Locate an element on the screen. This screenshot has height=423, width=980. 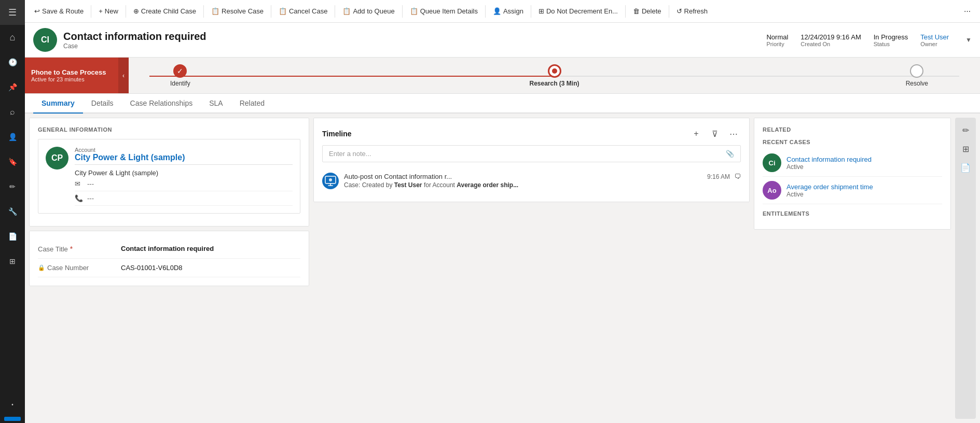
tabs-bar: Summary Details Case Relationships SLA R… is located at coordinates (502, 104).